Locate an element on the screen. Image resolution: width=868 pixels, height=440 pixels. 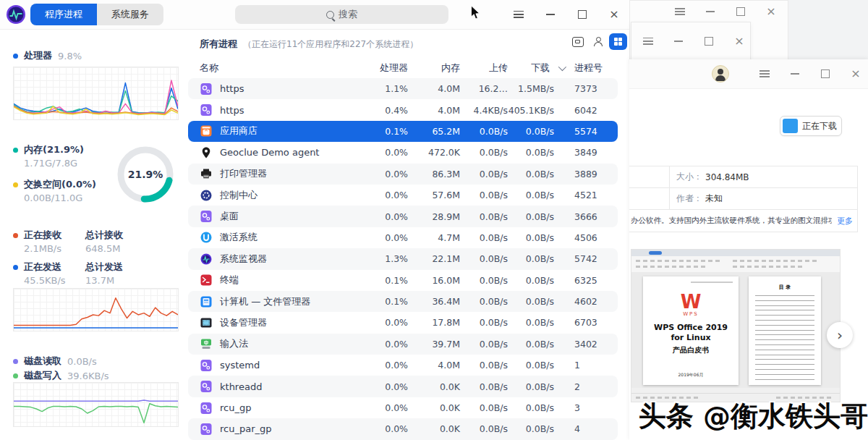
size-row: 大小： 304.84MB is located at coordinates (744, 177).